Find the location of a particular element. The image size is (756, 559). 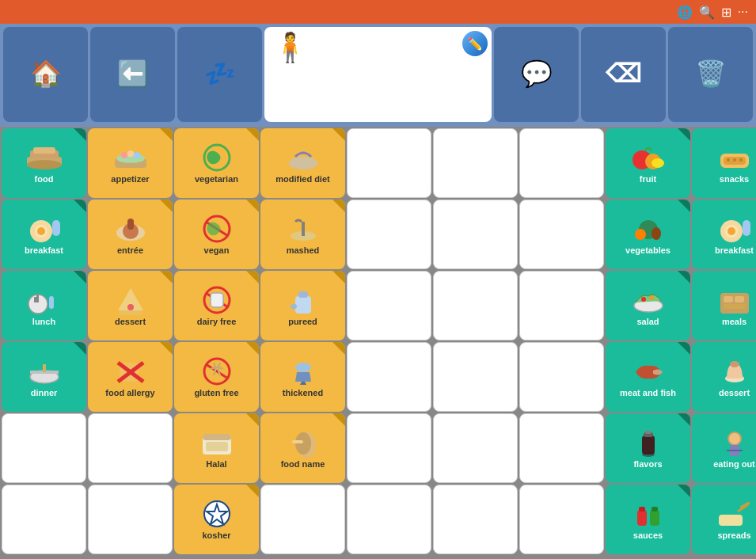

cell-food: food is located at coordinates (44, 163).